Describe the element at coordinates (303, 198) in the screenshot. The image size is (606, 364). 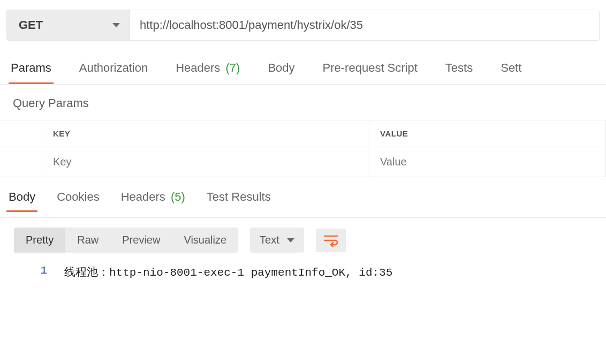
I see `response-tabs: Body Cookies Headers (5) Test Results` at that location.